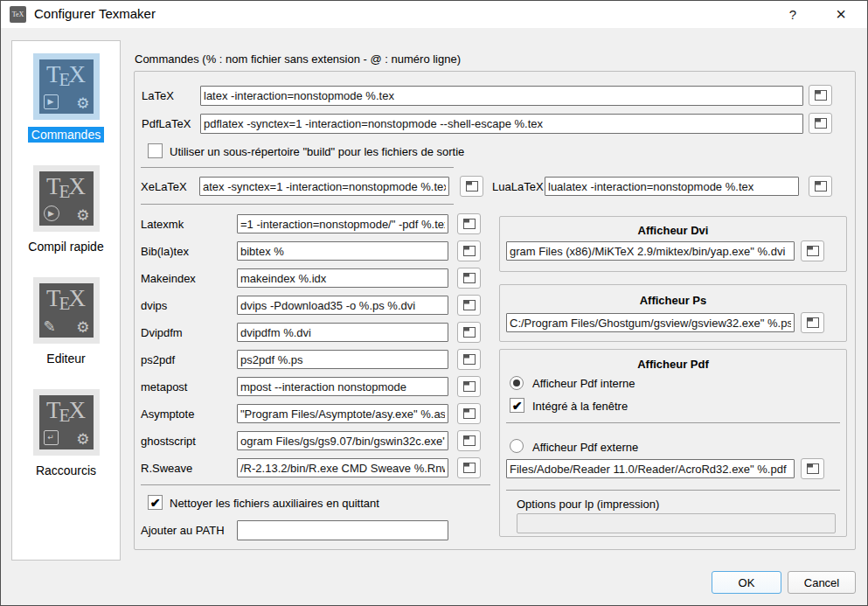 The width and height of the screenshot is (868, 606). What do you see at coordinates (841, 14) in the screenshot?
I see `close-button: ×` at bounding box center [841, 14].